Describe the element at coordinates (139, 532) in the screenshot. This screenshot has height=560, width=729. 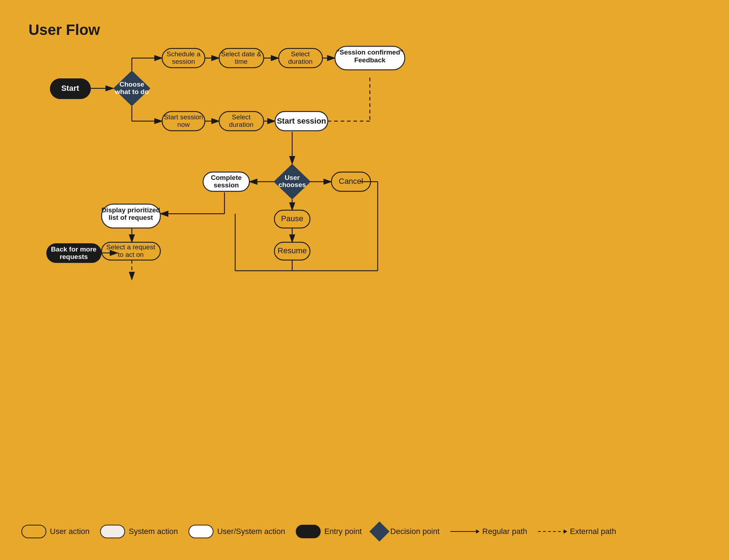
I see `legend-system-action: System action` at that location.